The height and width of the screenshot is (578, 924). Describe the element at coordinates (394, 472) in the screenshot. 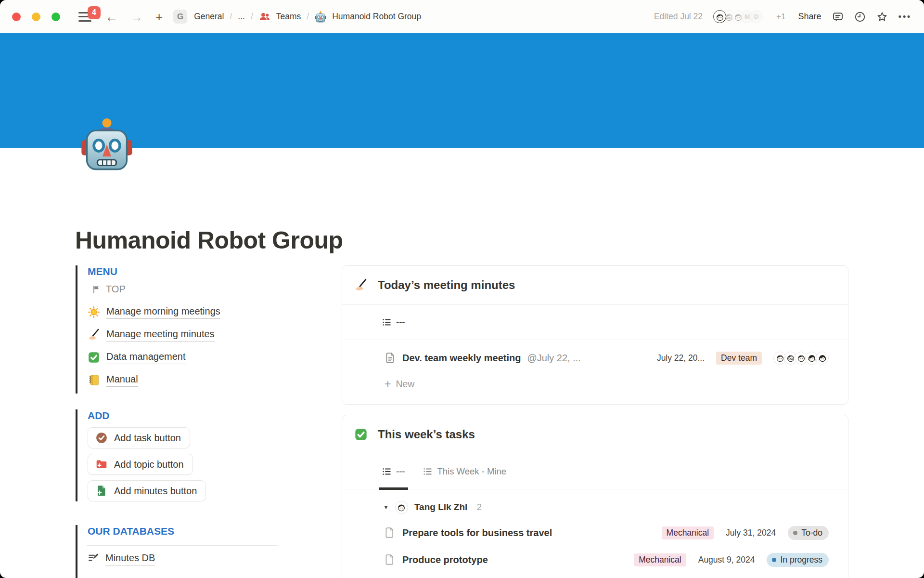

I see `tasks-view-tab-default: ---` at that location.